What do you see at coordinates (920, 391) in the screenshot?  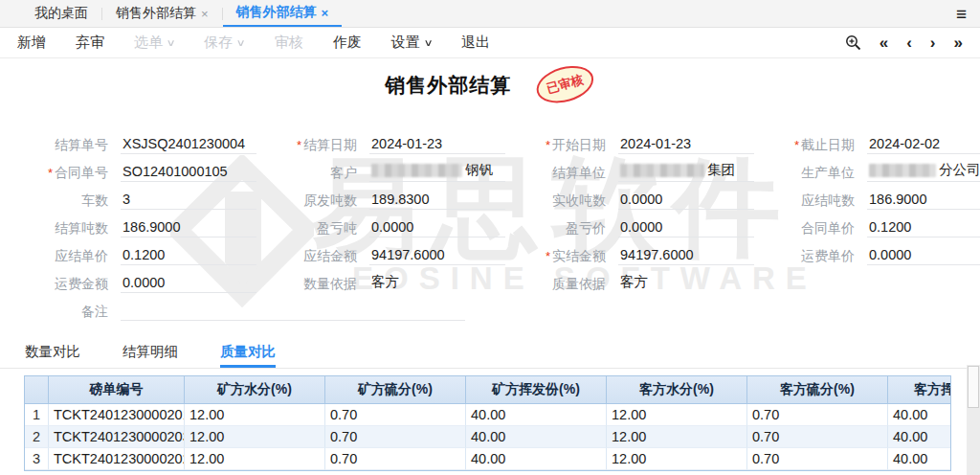 I see `col-header-customer-volatile: 客方挥发份(%)` at bounding box center [920, 391].